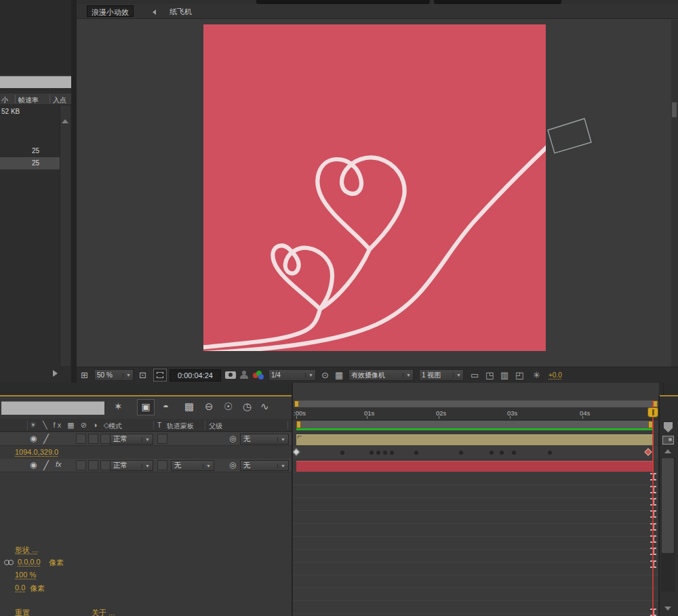 This screenshot has width=678, height=616. Describe the element at coordinates (325, 375) in the screenshot. I see `target-region-icon: ⊙` at that location.